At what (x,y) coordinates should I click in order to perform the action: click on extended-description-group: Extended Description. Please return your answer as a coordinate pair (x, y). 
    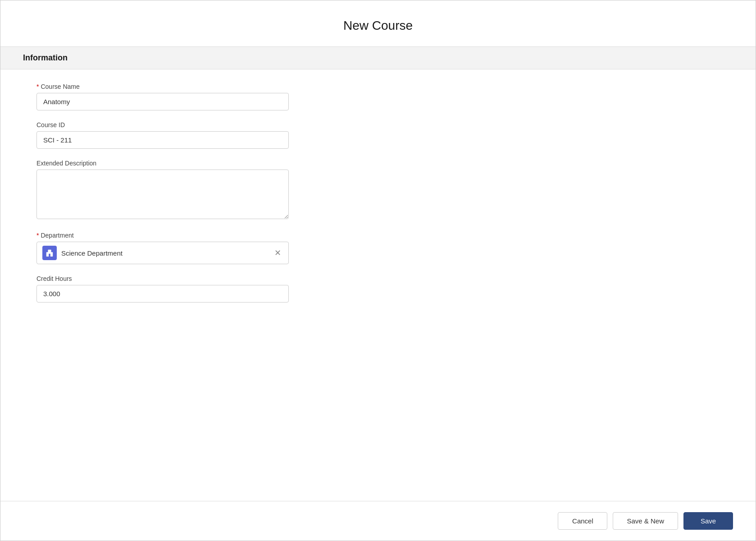
    Looking at the image, I should click on (163, 190).